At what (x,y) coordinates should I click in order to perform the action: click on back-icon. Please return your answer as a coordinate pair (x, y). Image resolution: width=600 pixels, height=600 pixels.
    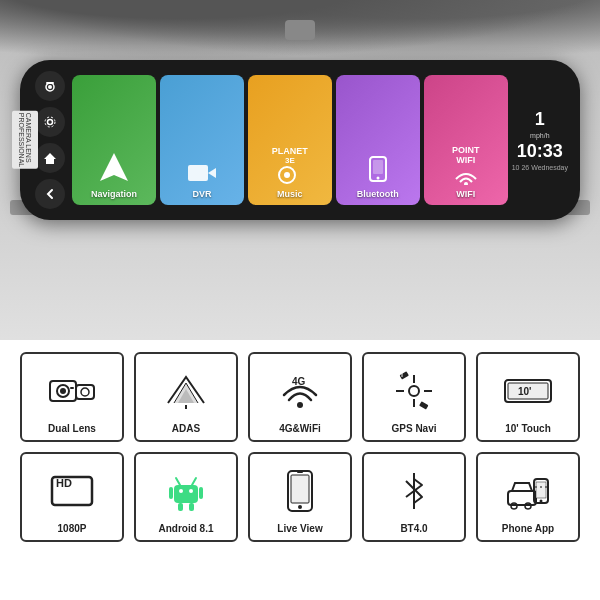
    Looking at the image, I should click on (50, 194).